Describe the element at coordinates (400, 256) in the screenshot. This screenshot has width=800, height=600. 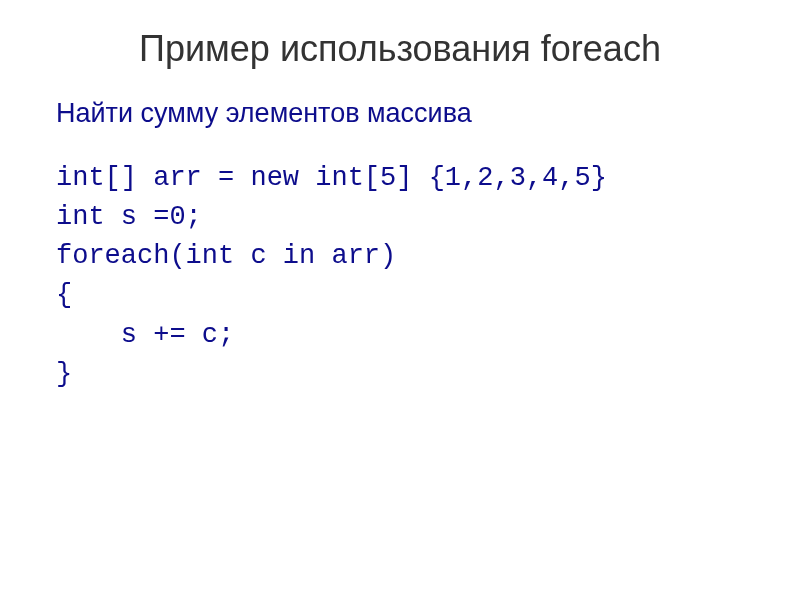
I see `code-line: foreach(int c in arr)` at that location.